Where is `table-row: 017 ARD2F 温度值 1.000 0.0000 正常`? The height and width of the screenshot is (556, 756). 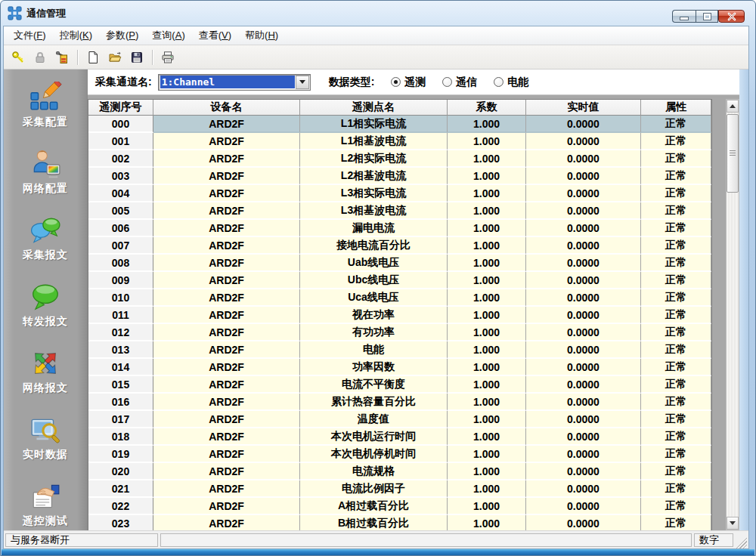 table-row: 017 ARD2F 温度值 1.000 0.0000 正常 is located at coordinates (400, 420).